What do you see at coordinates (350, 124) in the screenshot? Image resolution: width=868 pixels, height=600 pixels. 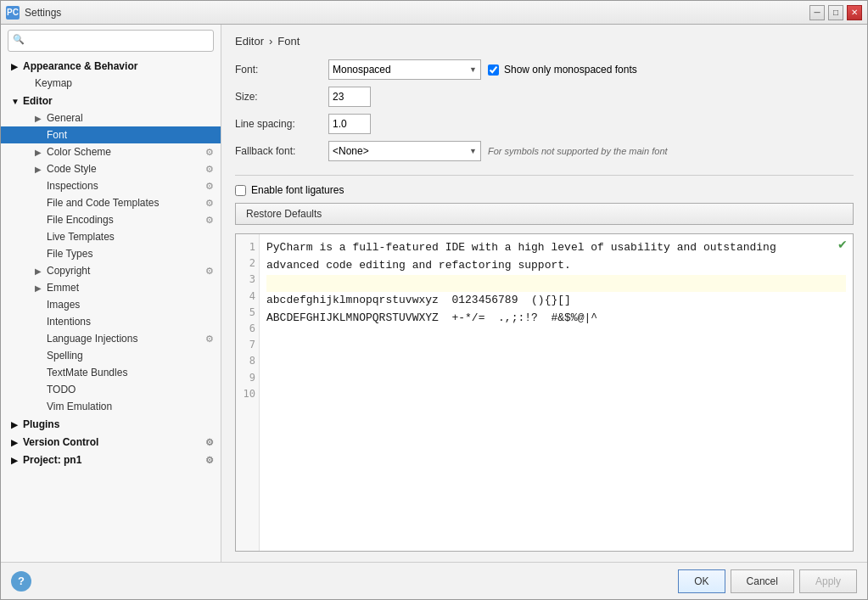 I see `line-spacing-input` at bounding box center [350, 124].